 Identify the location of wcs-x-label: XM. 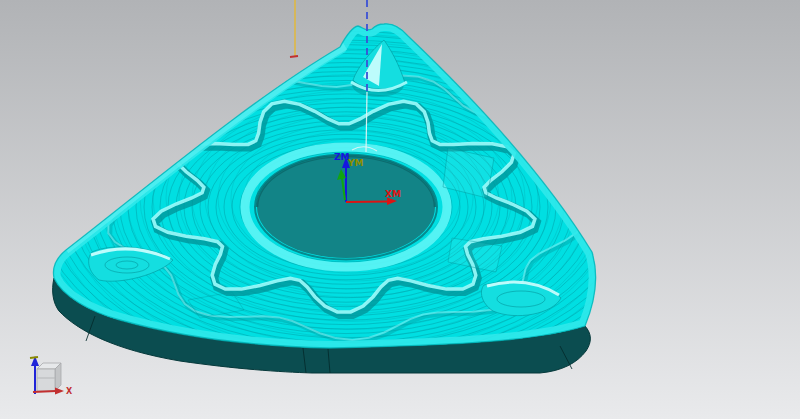
(393, 194).